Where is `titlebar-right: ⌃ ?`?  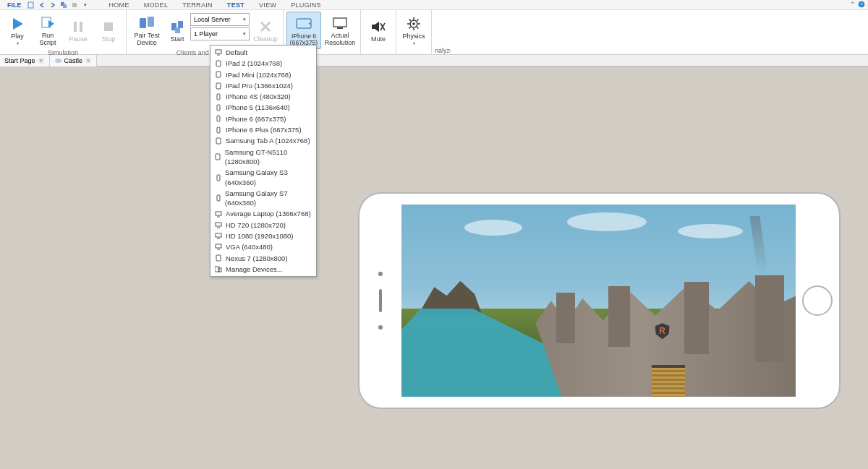
titlebar-right: ⌃ ? is located at coordinates (858, 4).